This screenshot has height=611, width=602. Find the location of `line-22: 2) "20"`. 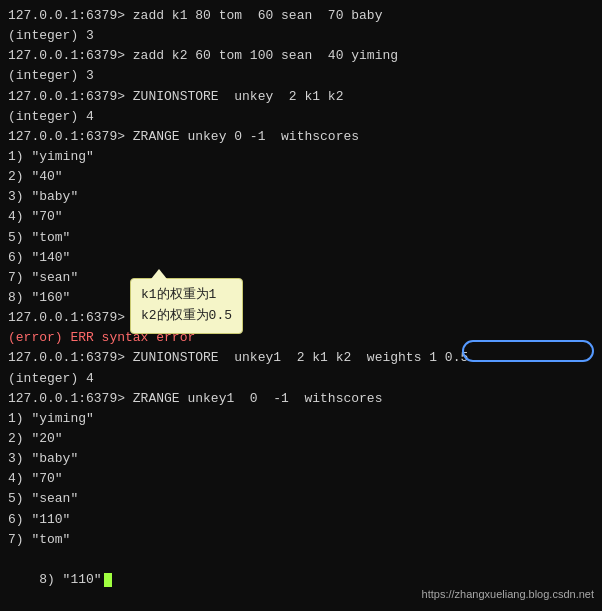

line-22: 2) "20" is located at coordinates (301, 439).